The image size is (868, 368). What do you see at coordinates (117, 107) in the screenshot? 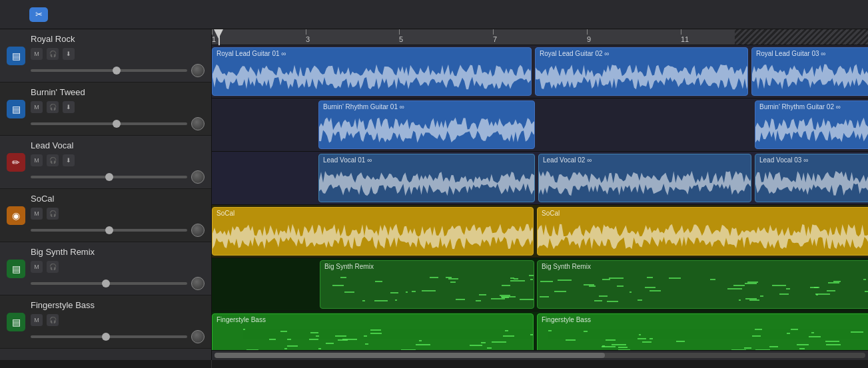
I see `track-controls-burnin-tweed: M 🎧 ⬇` at bounding box center [117, 107].